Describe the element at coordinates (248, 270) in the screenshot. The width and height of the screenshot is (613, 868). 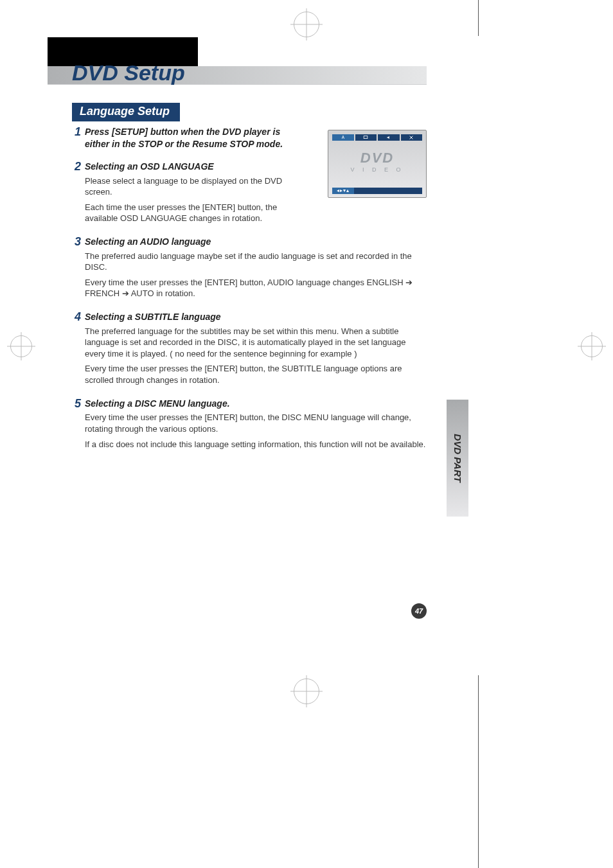
I see `step-3: 3 Selecting an AUDIO language The prefer…` at that location.